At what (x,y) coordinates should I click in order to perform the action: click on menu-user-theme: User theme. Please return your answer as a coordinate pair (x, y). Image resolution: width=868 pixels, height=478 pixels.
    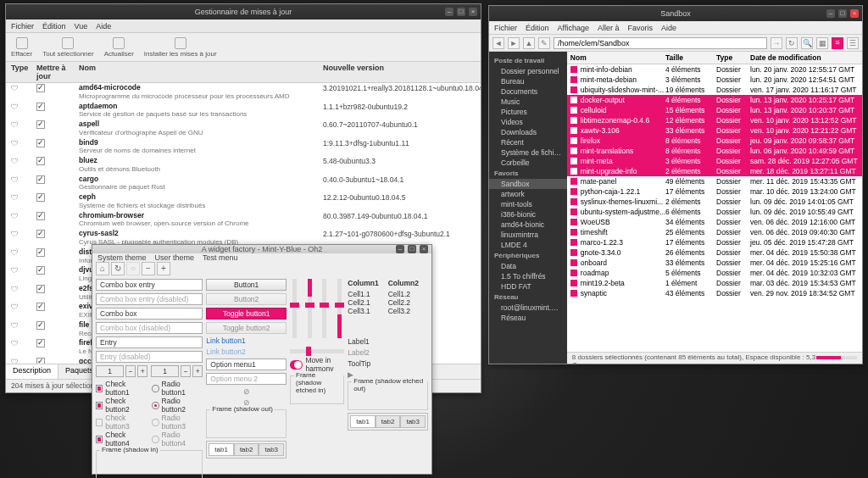
    Looking at the image, I should click on (175, 258).